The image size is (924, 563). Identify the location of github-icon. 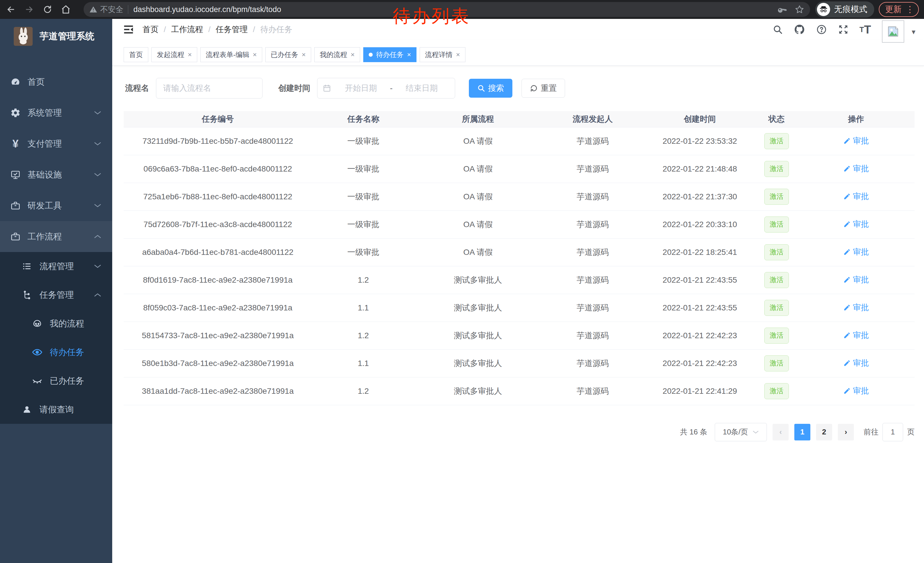
(800, 29).